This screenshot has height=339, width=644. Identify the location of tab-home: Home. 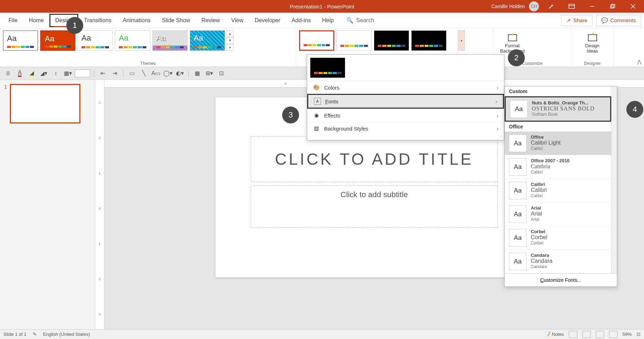
(37, 20).